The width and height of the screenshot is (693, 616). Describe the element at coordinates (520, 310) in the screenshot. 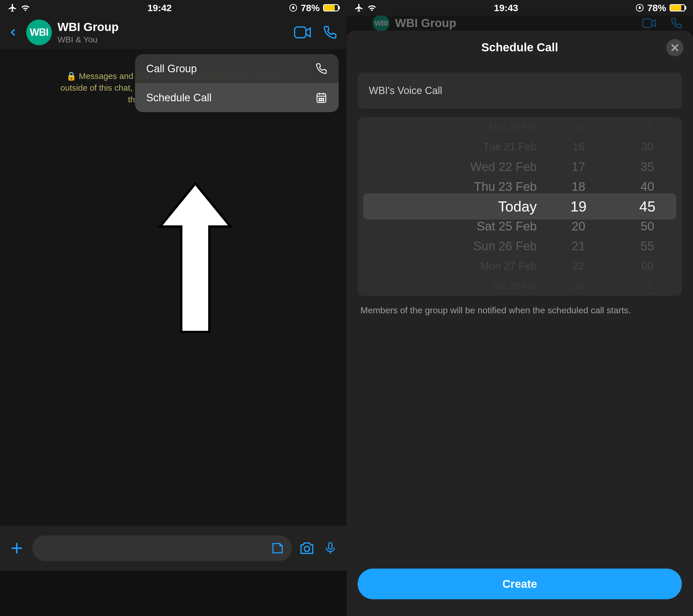

I see `schedule-info-text: Members of the group will be notified wh…` at that location.